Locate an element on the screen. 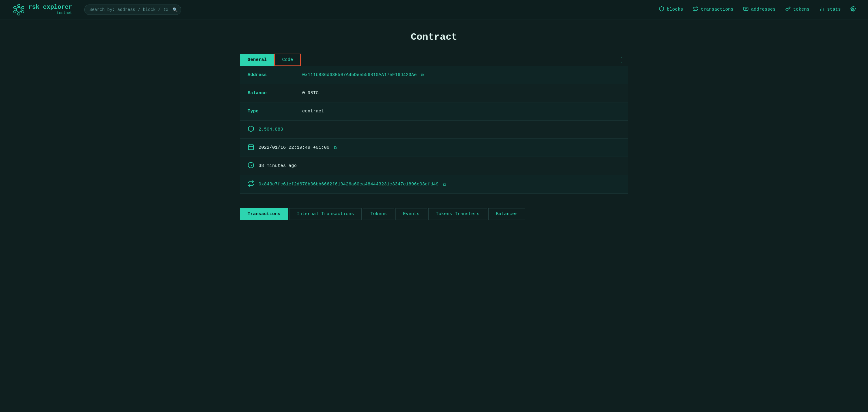 The image size is (868, 412). cube-icon is located at coordinates (662, 9).